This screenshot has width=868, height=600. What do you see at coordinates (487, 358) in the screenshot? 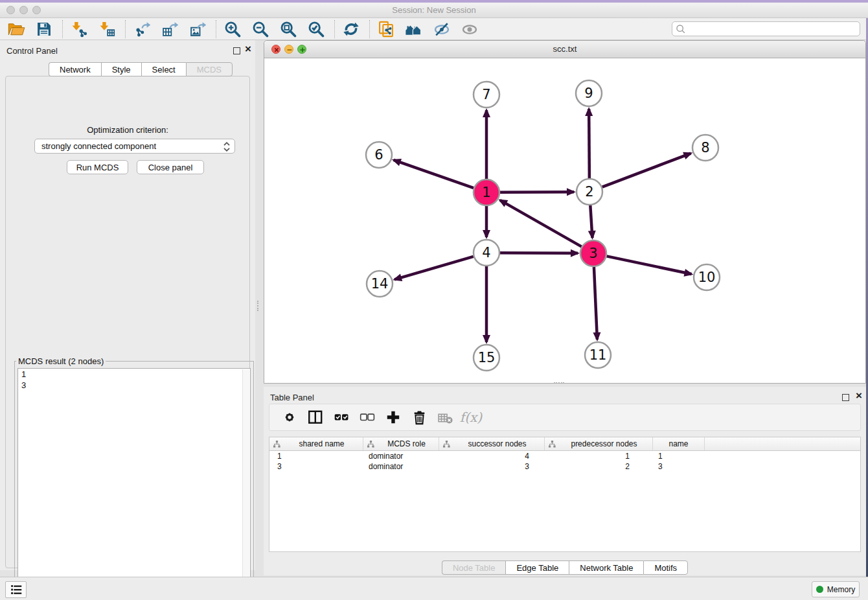
I see `graph-node-label: 15` at bounding box center [487, 358].